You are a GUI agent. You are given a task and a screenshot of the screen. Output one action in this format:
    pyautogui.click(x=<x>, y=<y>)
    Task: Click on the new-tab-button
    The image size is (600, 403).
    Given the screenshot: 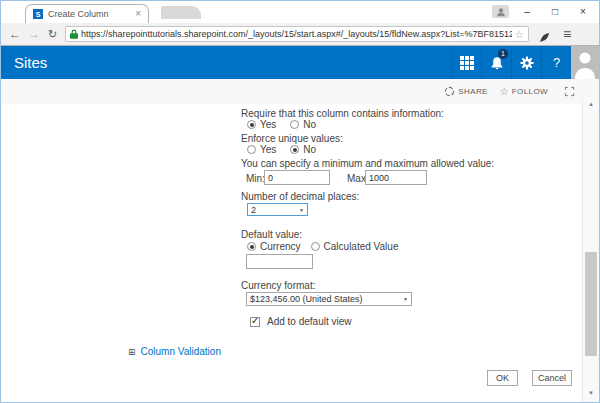 What is the action you would take?
    pyautogui.click(x=181, y=12)
    